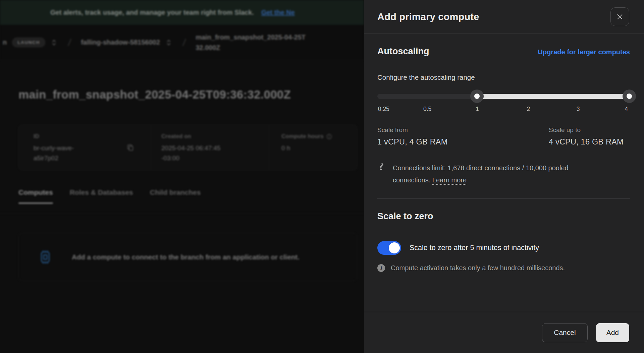  I want to click on scale-up-to-label: Scale up to, so click(589, 130).